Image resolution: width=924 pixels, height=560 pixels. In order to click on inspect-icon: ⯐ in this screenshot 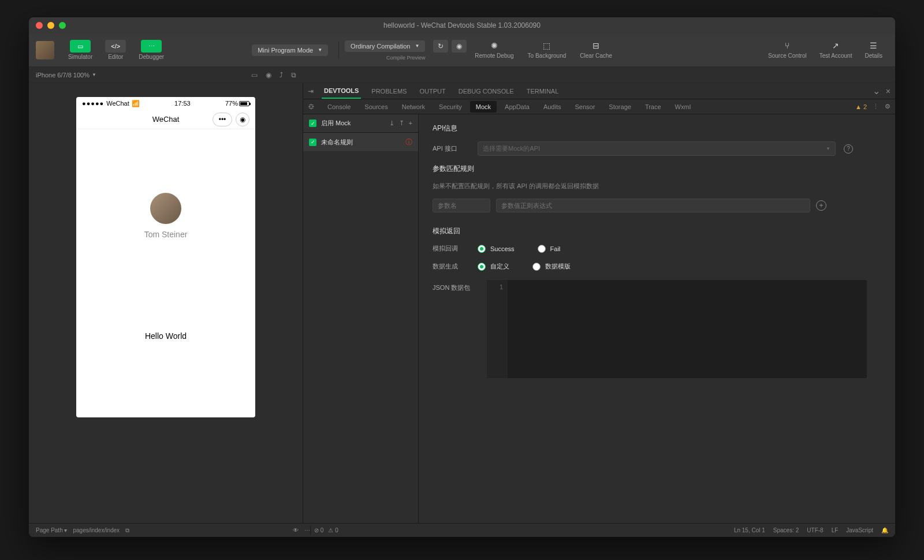, I will do `click(311, 107)`.